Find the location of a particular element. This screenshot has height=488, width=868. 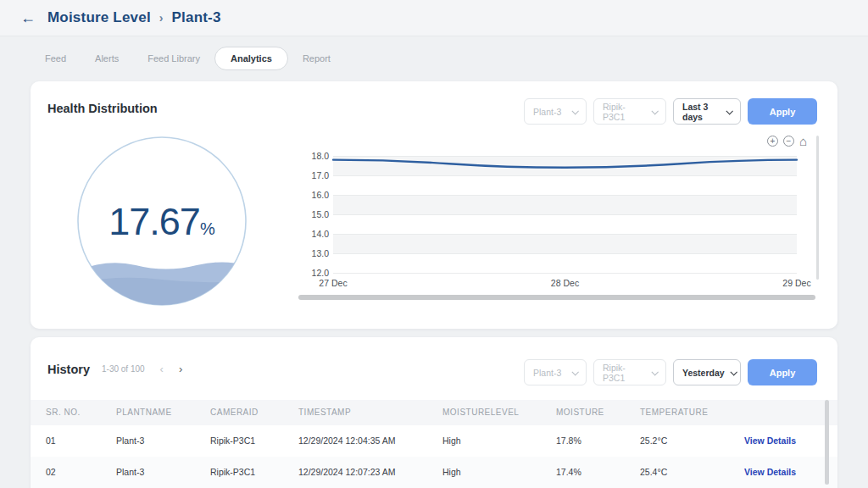

moisture-gauge: 17.67% is located at coordinates (162, 221).